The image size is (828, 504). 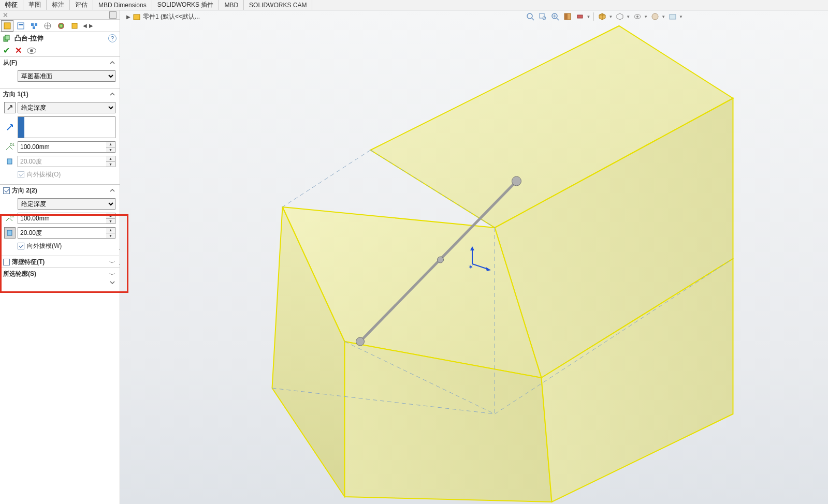 What do you see at coordinates (60, 26) in the screenshot?
I see `manager-tab-icons: ◀ ▶` at bounding box center [60, 26].